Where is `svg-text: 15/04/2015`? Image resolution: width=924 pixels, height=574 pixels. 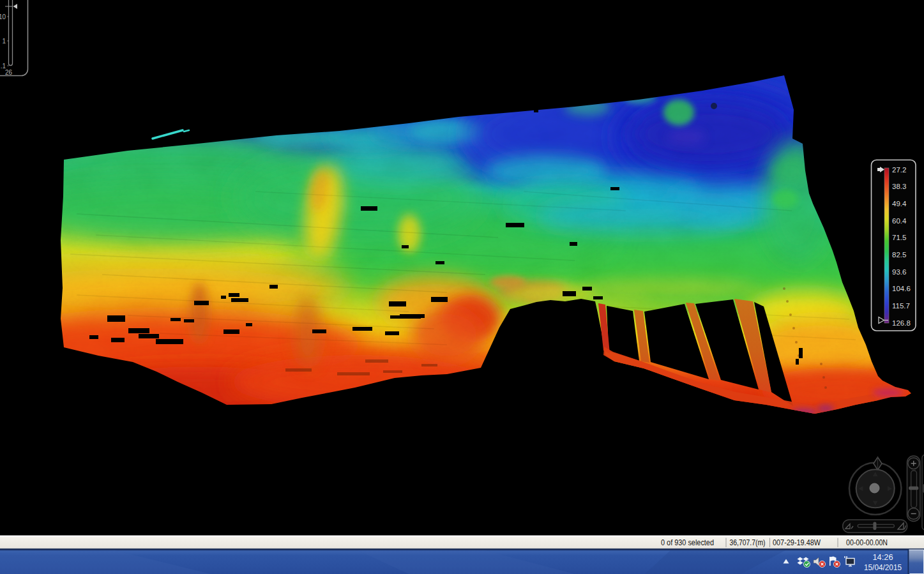
svg-text: 15/04/2015 is located at coordinates (882, 567).